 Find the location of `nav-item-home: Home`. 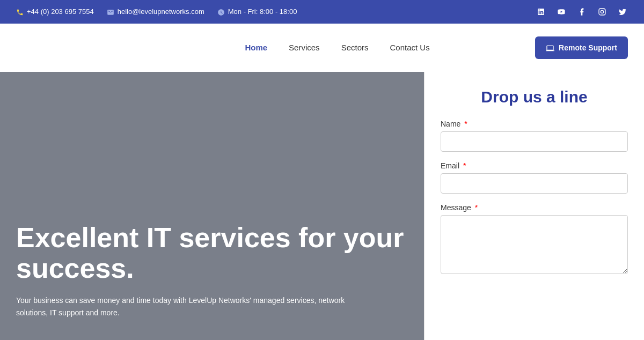

nav-item-home: Home is located at coordinates (256, 48).